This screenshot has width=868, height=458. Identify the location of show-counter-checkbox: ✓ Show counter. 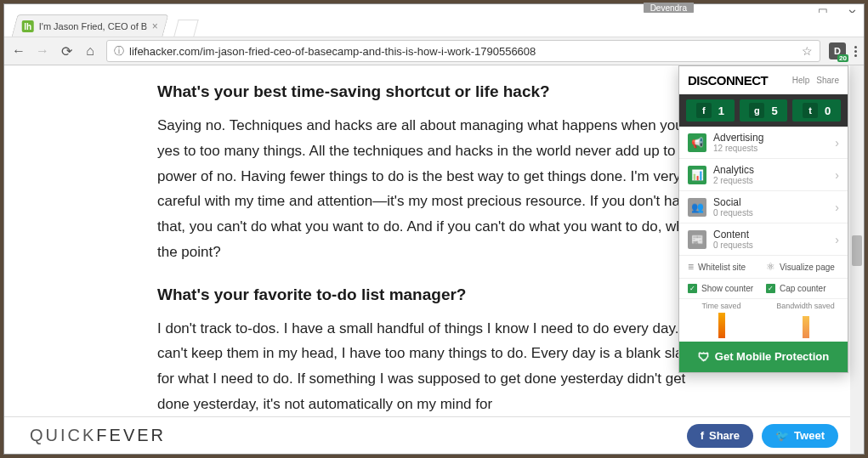
(724, 289).